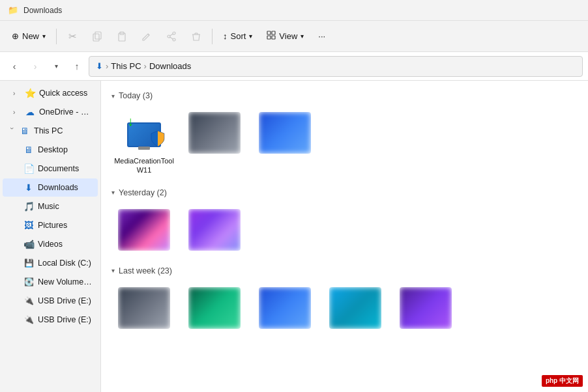  I want to click on sidebar-item-usb-drive-e-2: 🔌 USB Drive (E:), so click(50, 320).